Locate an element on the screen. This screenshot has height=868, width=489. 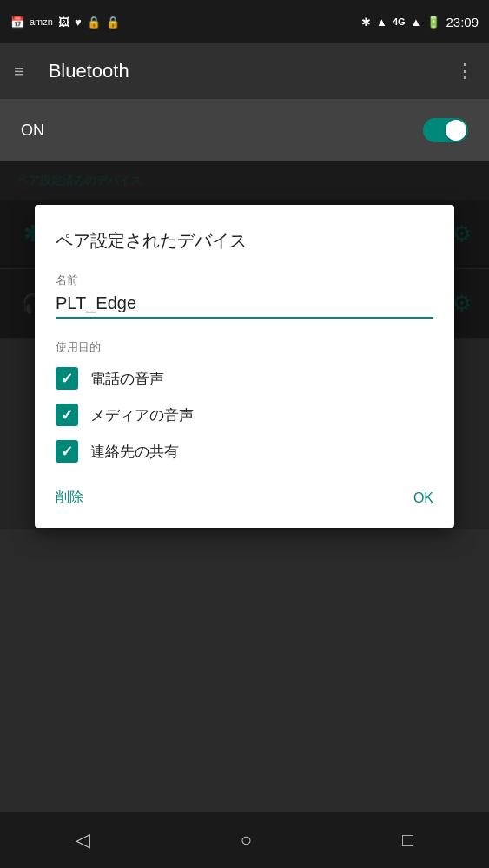
recent-apps-button: □ is located at coordinates (408, 840).